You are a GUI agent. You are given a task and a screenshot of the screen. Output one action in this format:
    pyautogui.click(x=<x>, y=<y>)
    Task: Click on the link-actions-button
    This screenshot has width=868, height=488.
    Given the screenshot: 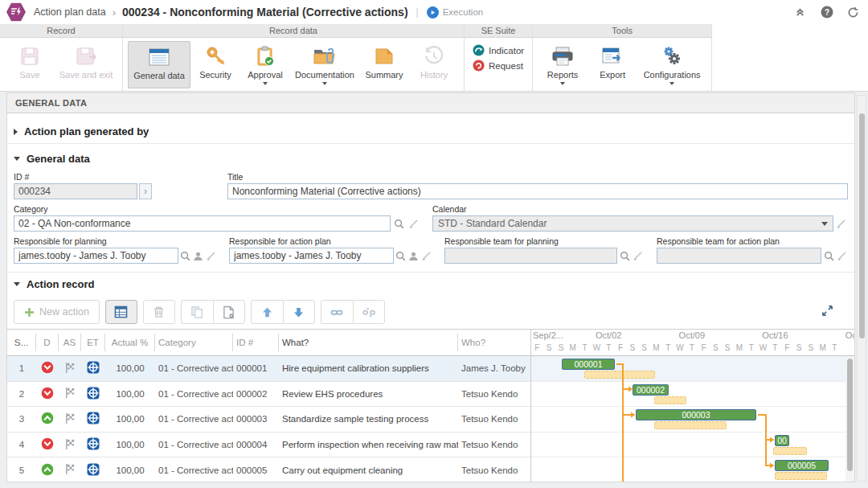 What is the action you would take?
    pyautogui.click(x=337, y=312)
    